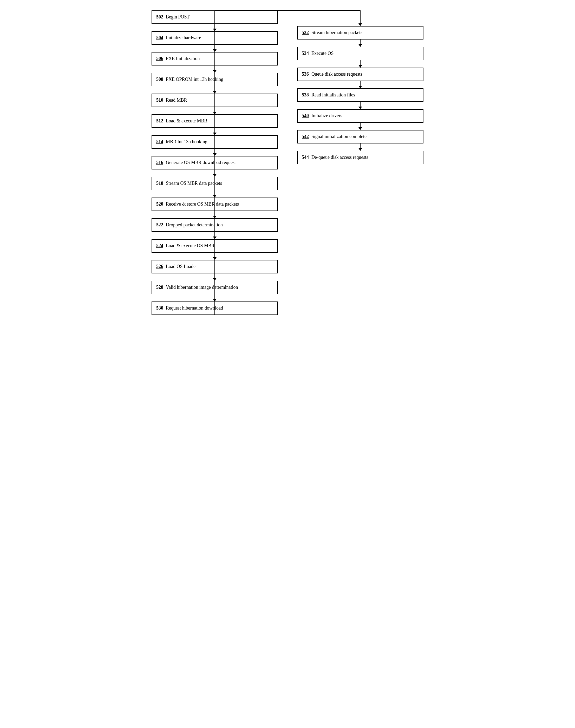 The image size is (575, 728). Describe the element at coordinates (360, 116) in the screenshot. I see `step-box-540: 540Initialize drivers` at that location.